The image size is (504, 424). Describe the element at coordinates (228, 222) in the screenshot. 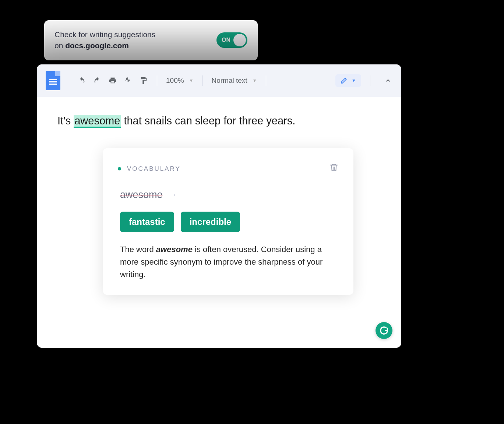

I see `suggestion-options: fantastic incredible` at that location.